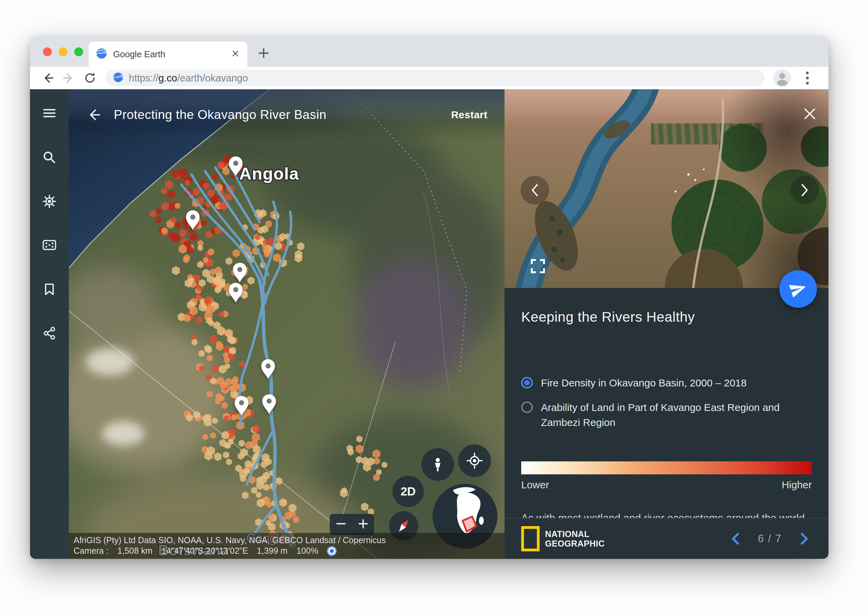 This screenshot has width=868, height=612. I want to click on zoom-in-button, so click(363, 524).